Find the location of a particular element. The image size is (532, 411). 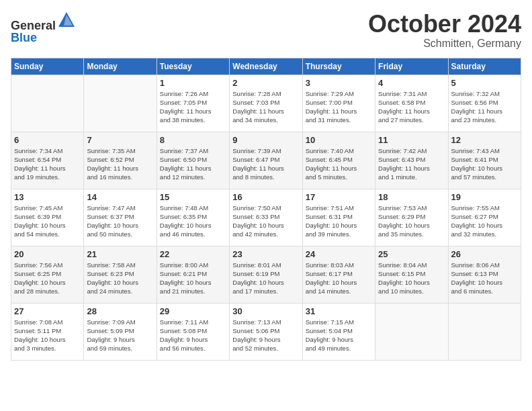

day-info: Sunrise: 8:04 AM Sunset: 6:15 PM Dayligh… is located at coordinates (411, 278).